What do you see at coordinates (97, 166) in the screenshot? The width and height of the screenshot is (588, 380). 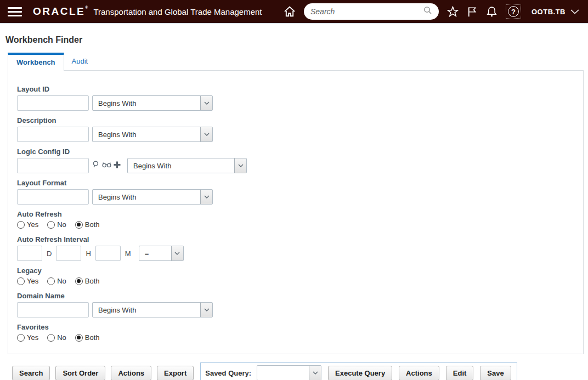 I see `lookup-search-icon` at bounding box center [97, 166].